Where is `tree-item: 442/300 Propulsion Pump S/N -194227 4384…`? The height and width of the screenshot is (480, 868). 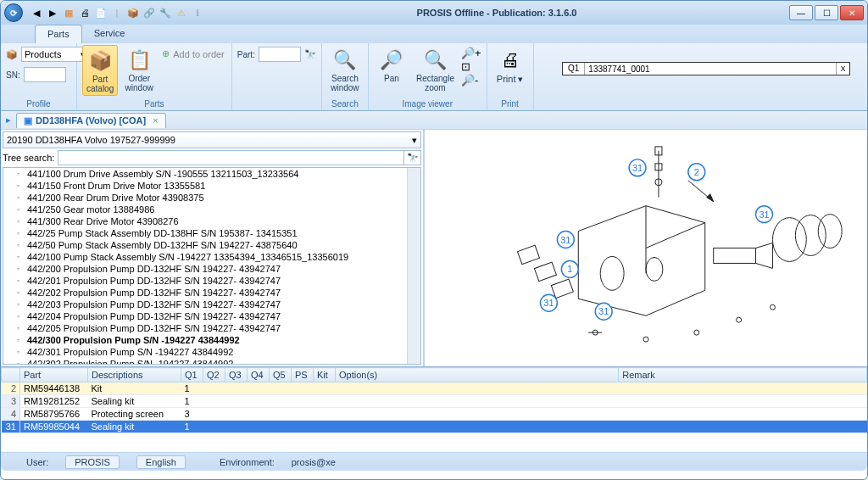 tree-item: 442/300 Propulsion Pump S/N -194227 4384… is located at coordinates (212, 340).